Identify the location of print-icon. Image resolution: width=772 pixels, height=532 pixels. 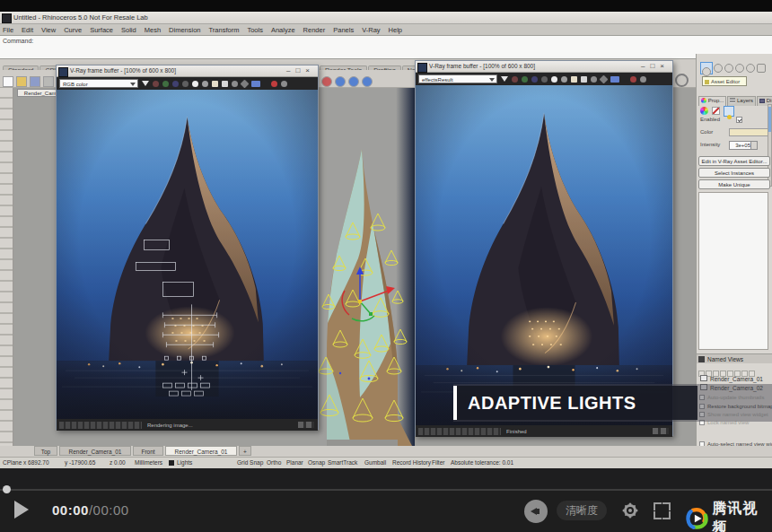
(48, 82).